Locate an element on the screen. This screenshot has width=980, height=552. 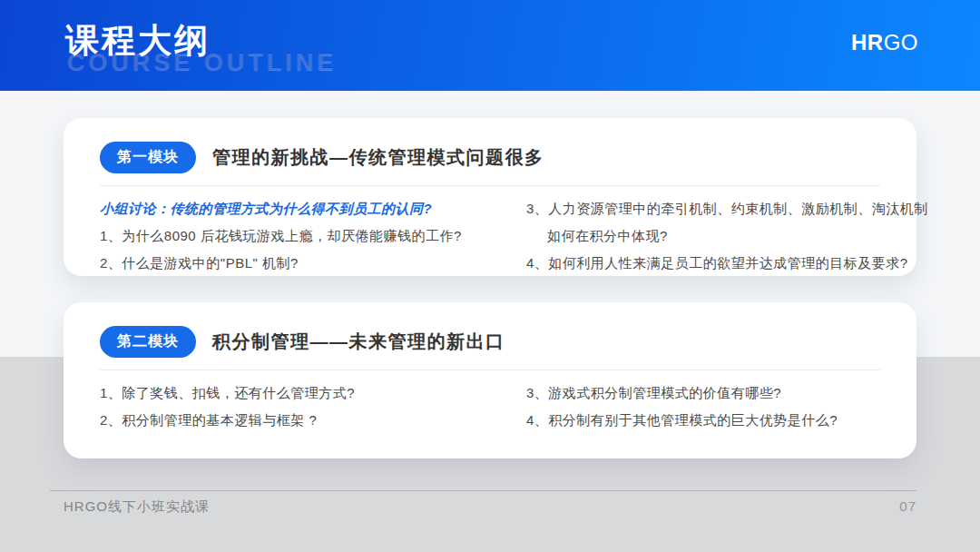
list-item: 3、游戏式积分制管理模式的价值有哪些? is located at coordinates (703, 393).